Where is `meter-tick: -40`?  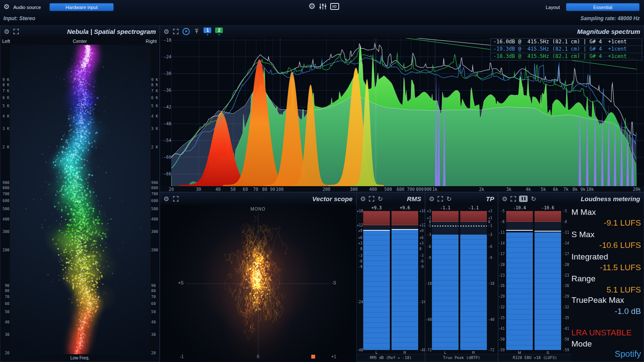
meter-tick: -40 is located at coordinates (492, 320).